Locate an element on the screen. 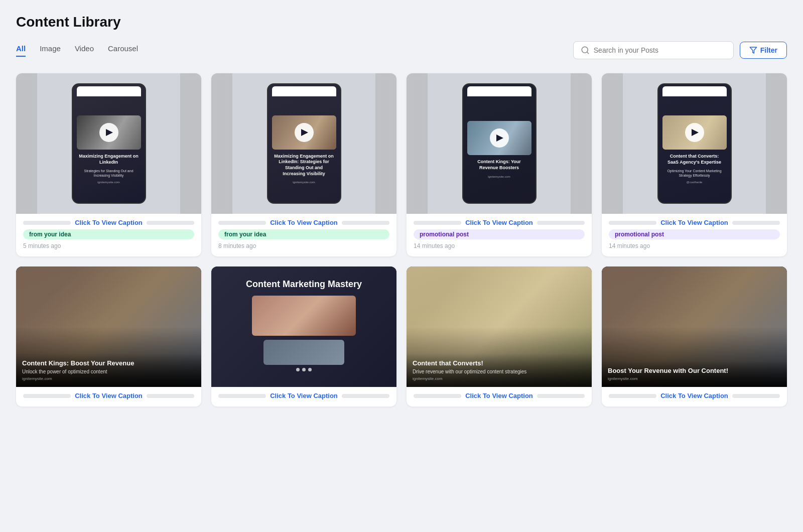  overlay-title-8: Boost Your Revenue with Our Content! is located at coordinates (695, 370).